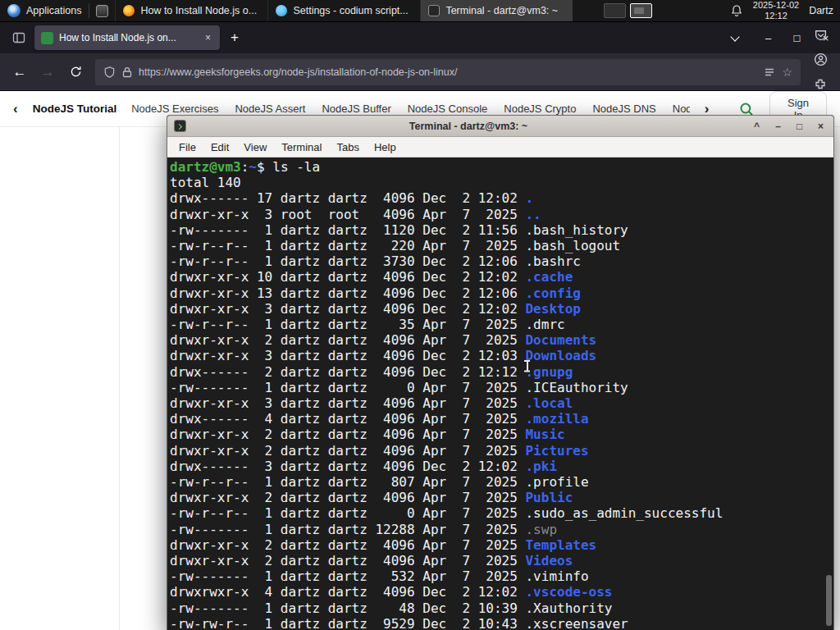 This screenshot has width=840, height=630. Describe the element at coordinates (502, 325) in the screenshot. I see `terminal-line: -rw-r--r-- 1 dartz dartz 35 Apr 7 2025 .…` at that location.